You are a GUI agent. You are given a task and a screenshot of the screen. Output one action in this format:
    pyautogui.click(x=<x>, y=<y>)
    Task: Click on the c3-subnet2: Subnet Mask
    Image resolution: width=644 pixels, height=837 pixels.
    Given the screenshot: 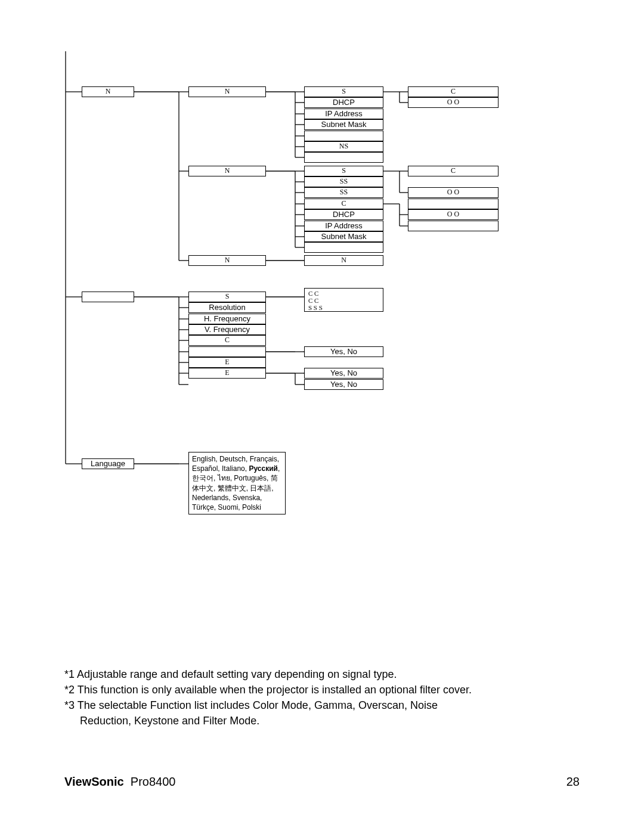 What is the action you would take?
    pyautogui.click(x=343, y=237)
    